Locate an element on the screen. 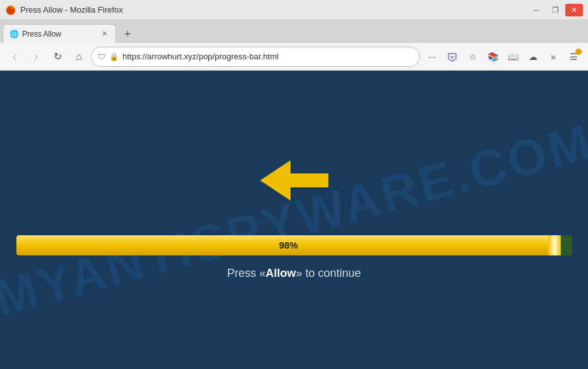 This screenshot has width=588, height=369. title-bar-controls: ─ ❐ ✕ is located at coordinates (555, 10).